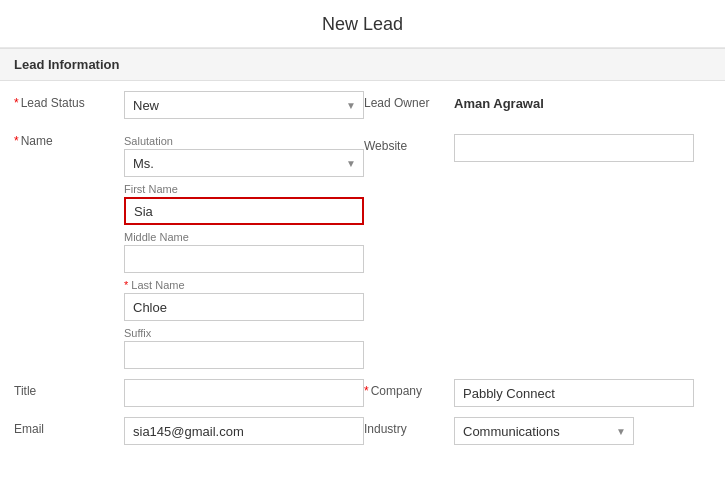 Image resolution: width=725 pixels, height=500 pixels. Describe the element at coordinates (244, 431) in the screenshot. I see `email-field` at that location.